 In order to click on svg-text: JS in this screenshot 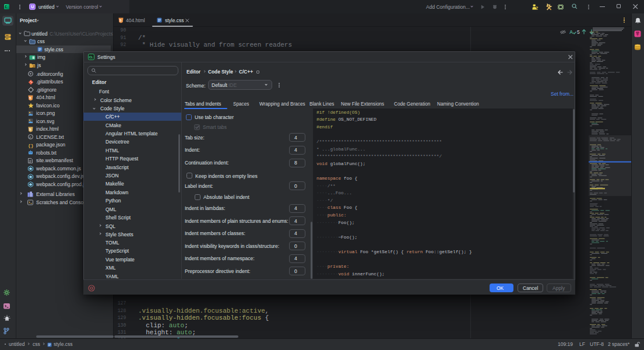, I will do `click(34, 66)`.